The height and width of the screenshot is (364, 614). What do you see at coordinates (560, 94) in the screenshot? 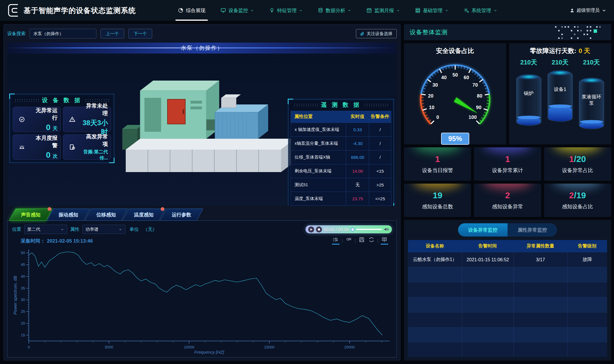
I see `zero-fault-card: 零故障运行天数:0 天 210天 锅炉 210天 设备1 210天 浆液循环泵` at bounding box center [560, 94].